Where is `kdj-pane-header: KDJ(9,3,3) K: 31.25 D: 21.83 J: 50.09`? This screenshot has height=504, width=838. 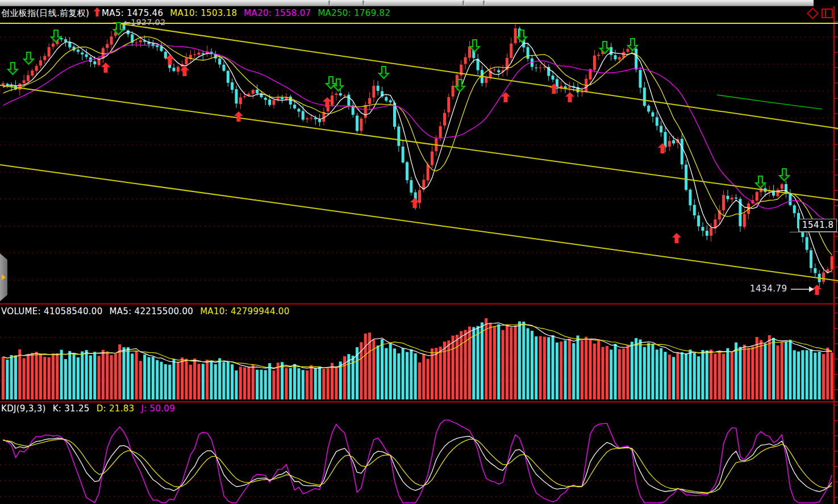 kdj-pane-header: KDJ(9,3,3) K: 31.25 D: 21.83 J: 50.09 is located at coordinates (88, 409).